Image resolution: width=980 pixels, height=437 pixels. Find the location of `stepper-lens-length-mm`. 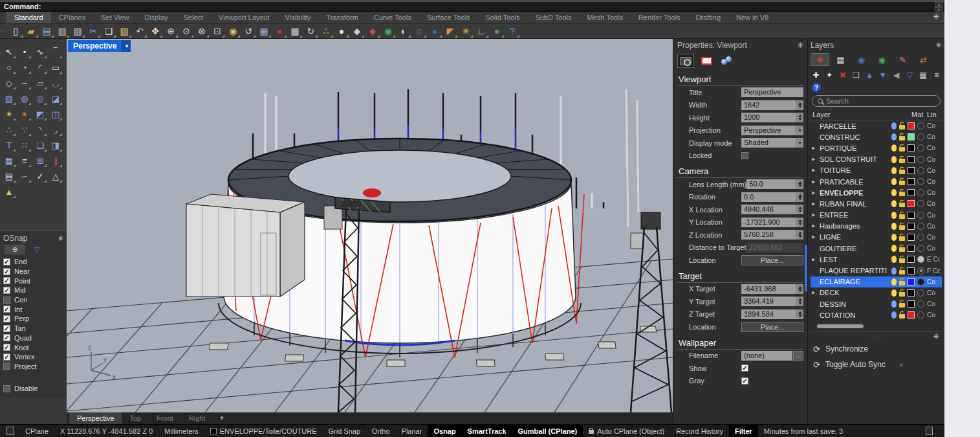

stepper-lens-length-mm is located at coordinates (800, 184).